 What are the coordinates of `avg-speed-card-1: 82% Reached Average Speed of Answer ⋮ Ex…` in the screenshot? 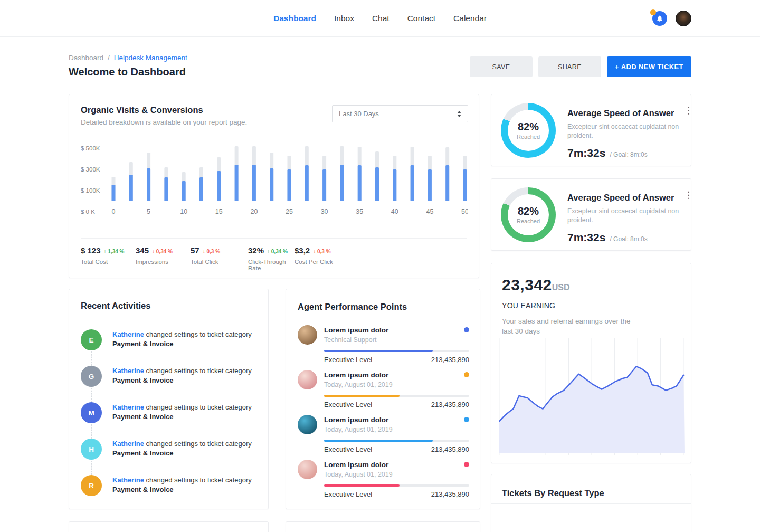 It's located at (591, 130).